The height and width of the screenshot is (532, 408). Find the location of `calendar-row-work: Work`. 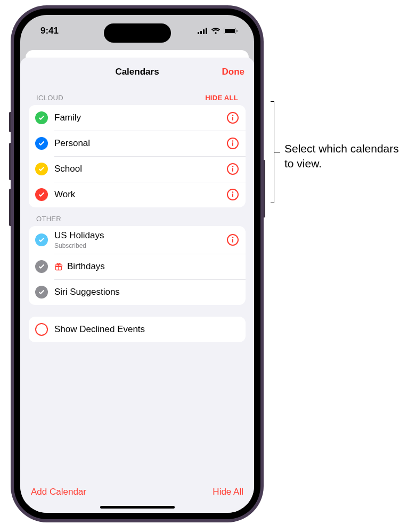

calendar-row-work: Work is located at coordinates (137, 195).